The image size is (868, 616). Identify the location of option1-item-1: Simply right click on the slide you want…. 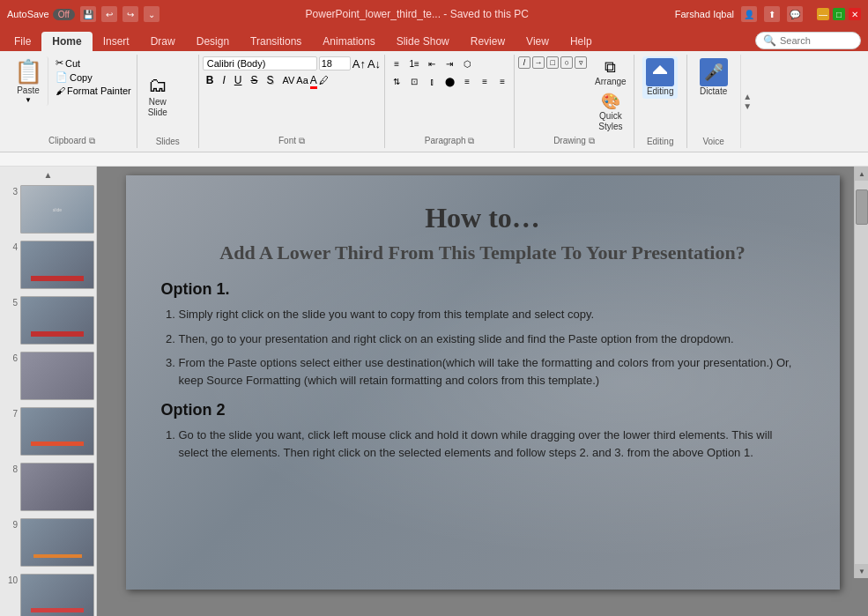
(492, 315).